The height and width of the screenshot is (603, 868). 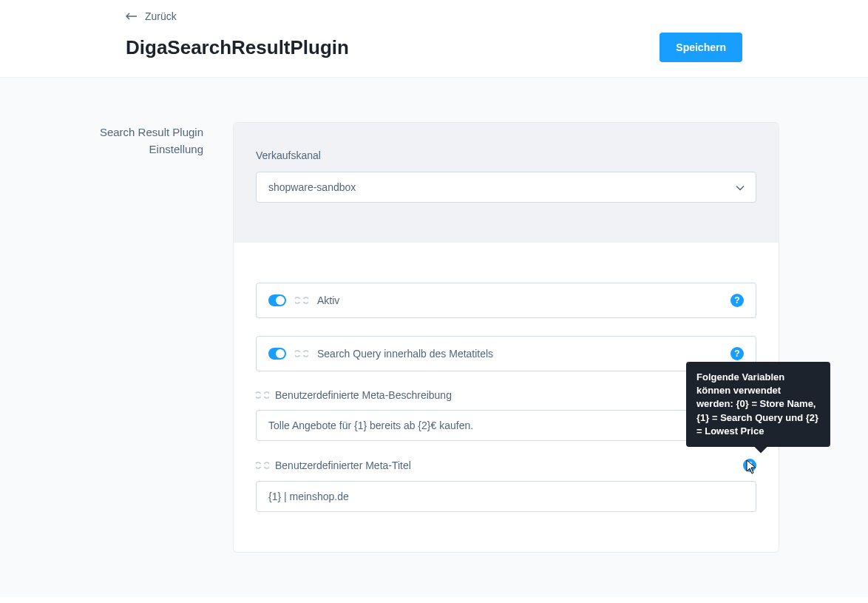 What do you see at coordinates (701, 47) in the screenshot?
I see `save-button: Speichern` at bounding box center [701, 47].